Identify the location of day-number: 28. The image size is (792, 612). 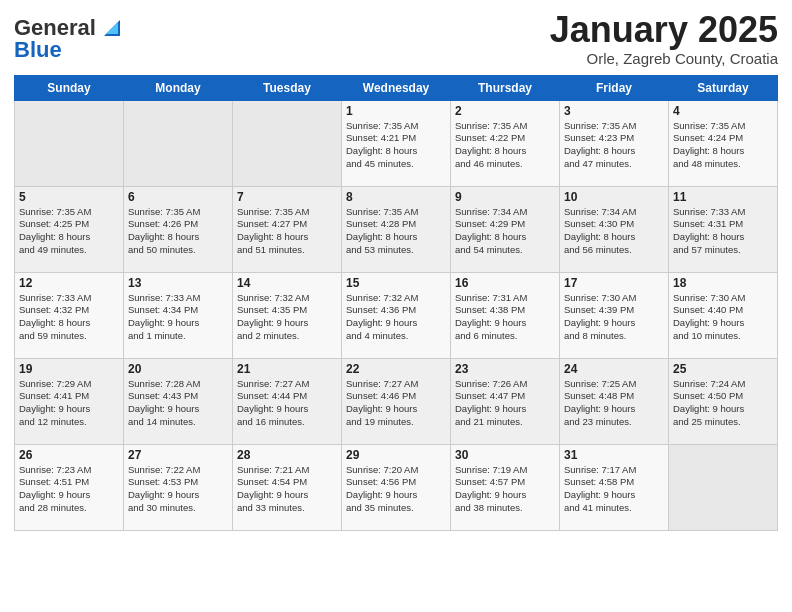
(287, 455).